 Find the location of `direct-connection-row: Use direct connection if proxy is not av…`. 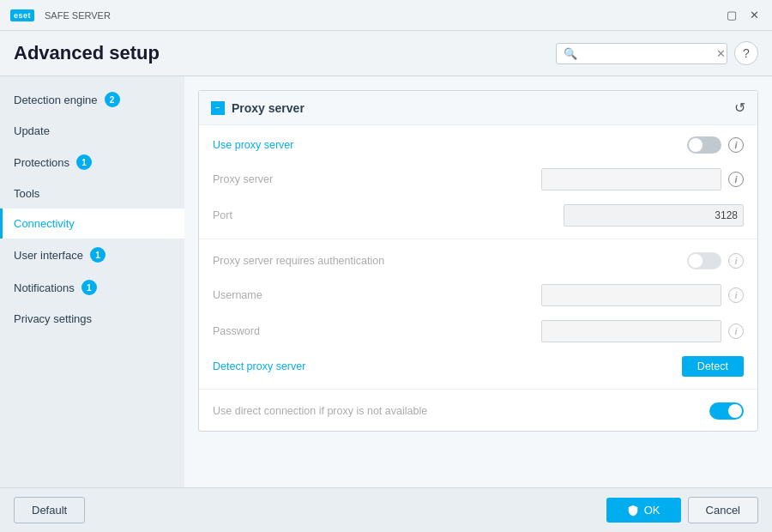

direct-connection-row: Use direct connection if proxy is not av… is located at coordinates (479, 411).